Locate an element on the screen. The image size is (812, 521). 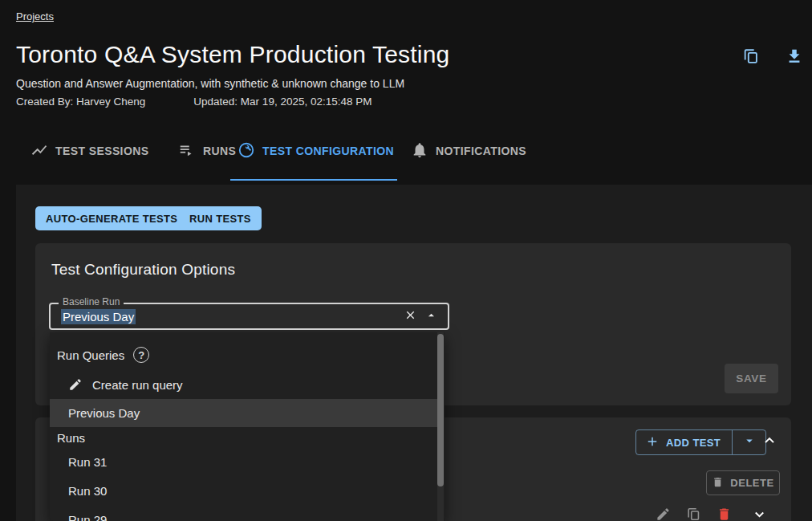
close-icon is located at coordinates (411, 316).